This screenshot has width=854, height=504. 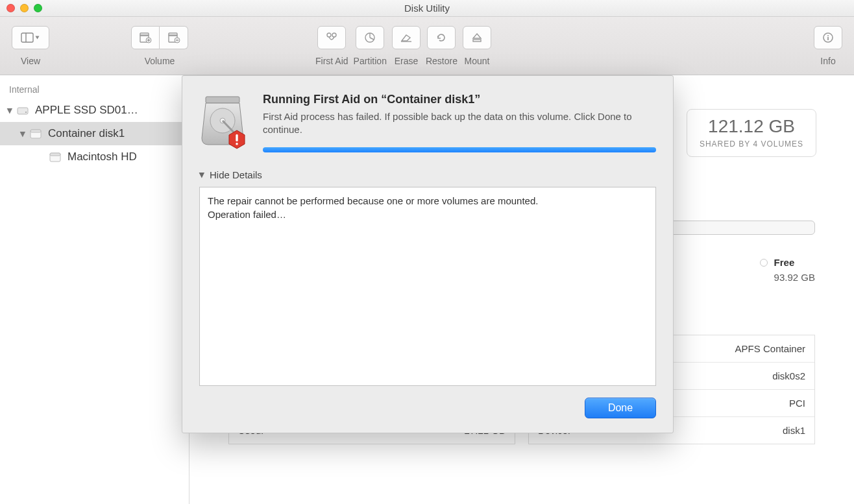 What do you see at coordinates (95, 134) in the screenshot?
I see `sidebar-item-container: ▶ Container disk1` at bounding box center [95, 134].